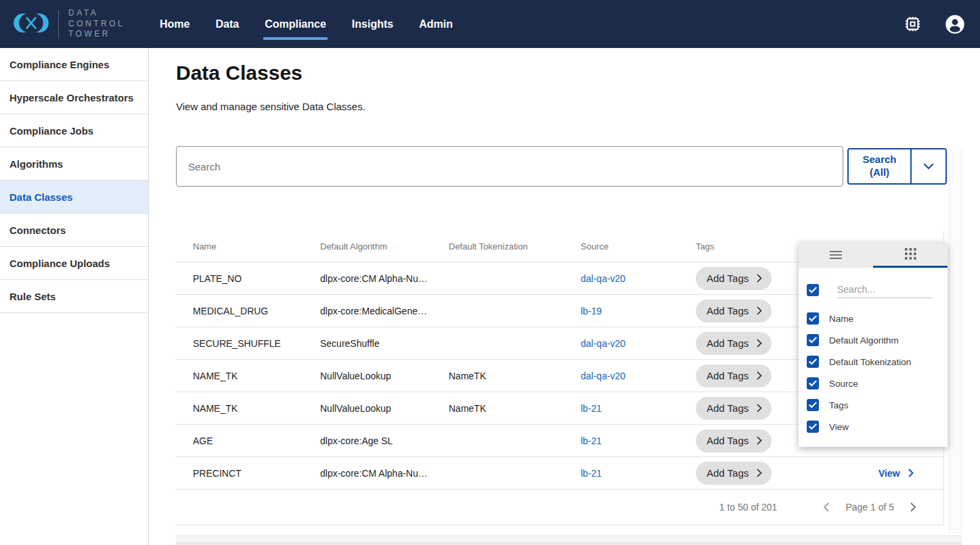 Image resolution: width=980 pixels, height=545 pixels. I want to click on brand: DATA CONTROL TOWER, so click(75, 24).